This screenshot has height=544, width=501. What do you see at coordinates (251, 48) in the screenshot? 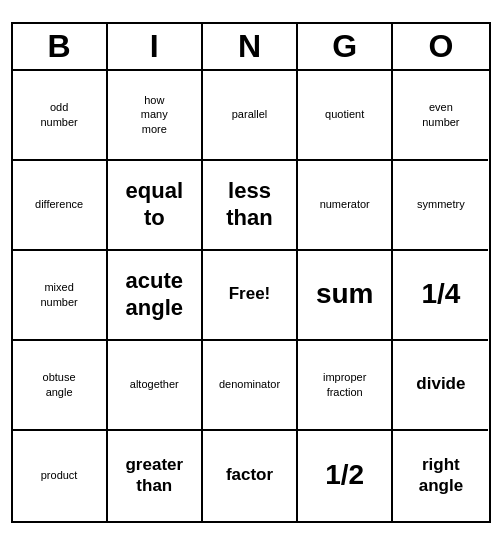
I see `bingo-header: BINGO` at bounding box center [251, 48].